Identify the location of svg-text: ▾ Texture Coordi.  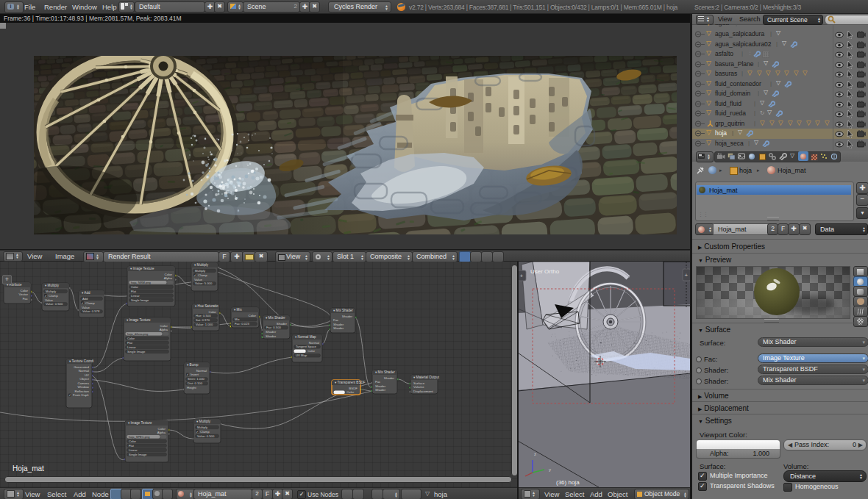
(81, 362).